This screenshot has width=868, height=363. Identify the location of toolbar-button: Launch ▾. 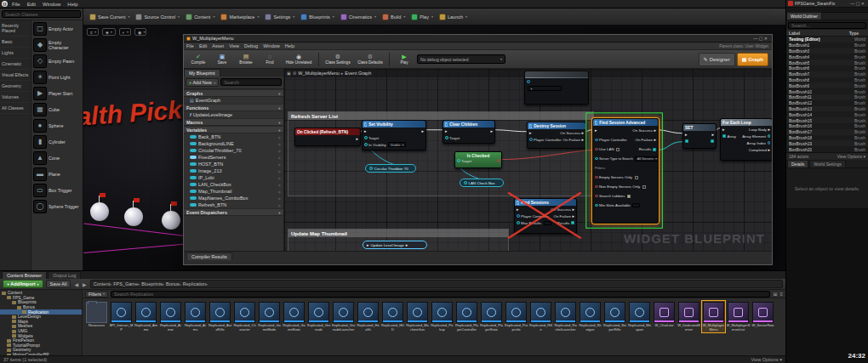
(453, 17).